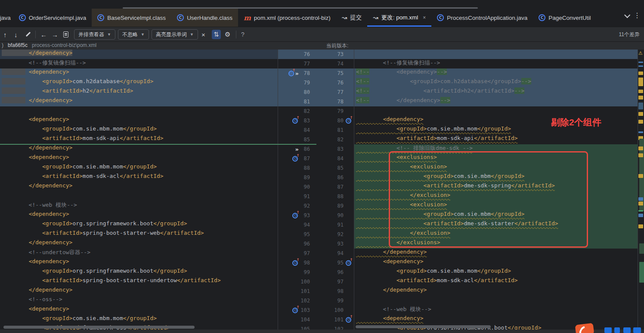  I want to click on right-line-number: 90, so click(337, 215).